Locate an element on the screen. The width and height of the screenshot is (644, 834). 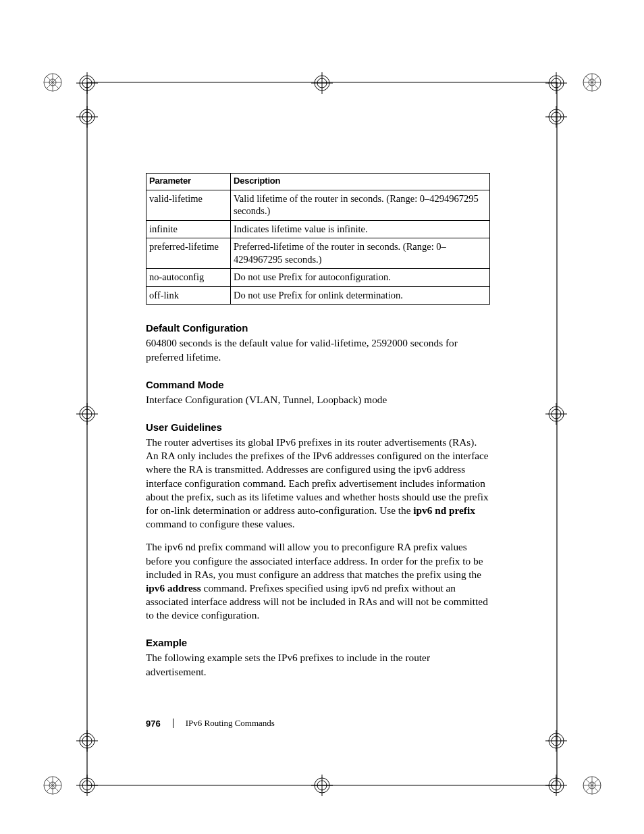
bold-command: ipv6 nd prefix is located at coordinates (444, 511).